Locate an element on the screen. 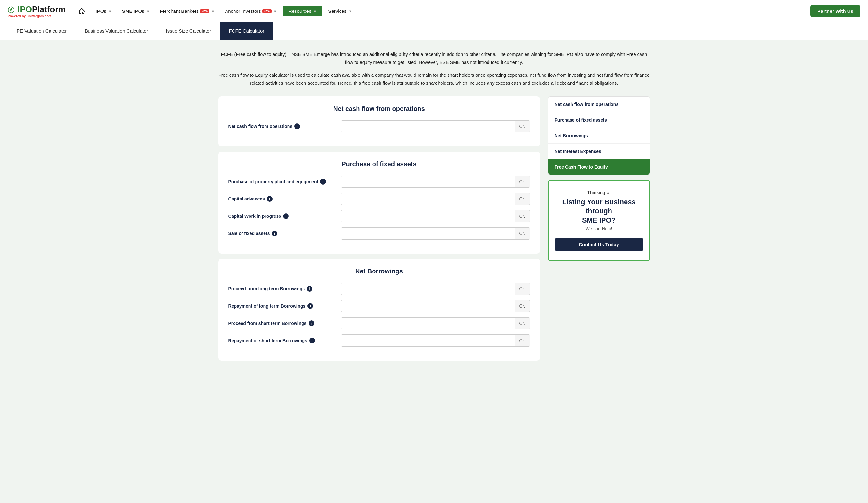 The width and height of the screenshot is (868, 503). input-proceed-longterm is located at coordinates (428, 289).